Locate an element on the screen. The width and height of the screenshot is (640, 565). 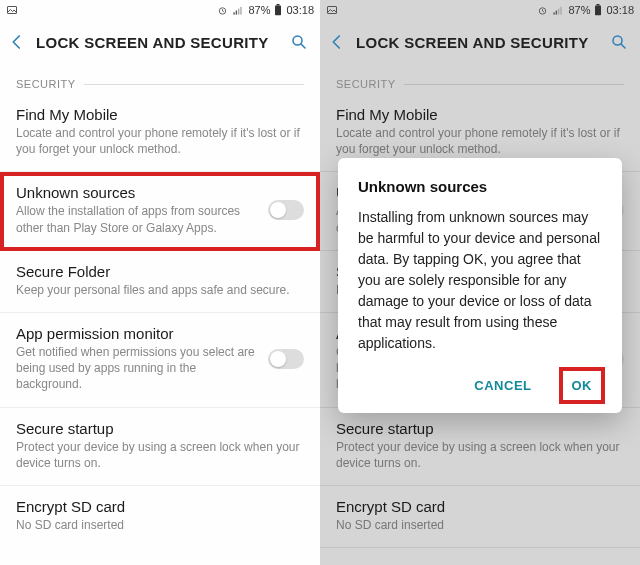
row-unknown-sources: Unknown sources Allow the installation o… is located at coordinates (160, 211).